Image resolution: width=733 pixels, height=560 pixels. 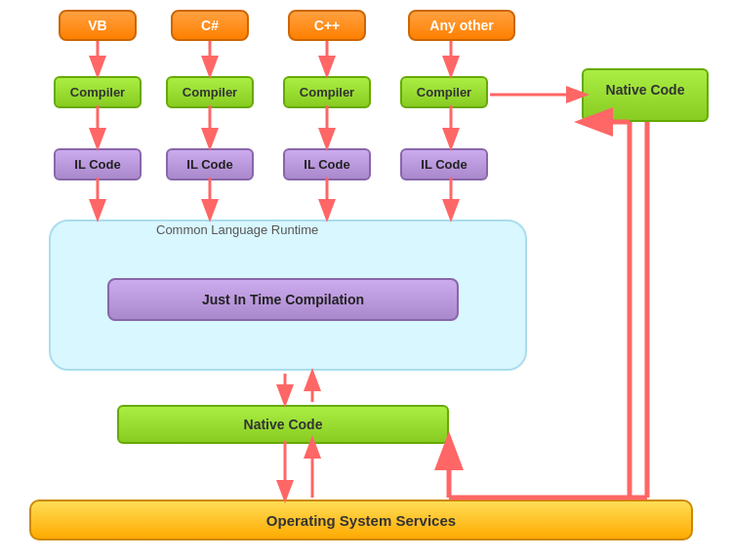 What do you see at coordinates (98, 92) in the screenshot?
I see `compiler-1: Compiler` at bounding box center [98, 92].